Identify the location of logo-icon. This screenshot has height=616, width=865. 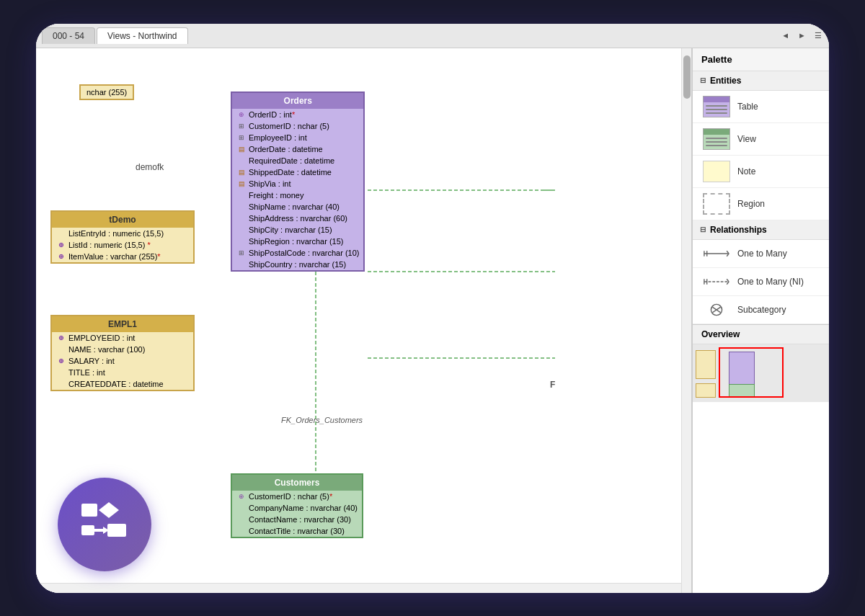
(105, 525).